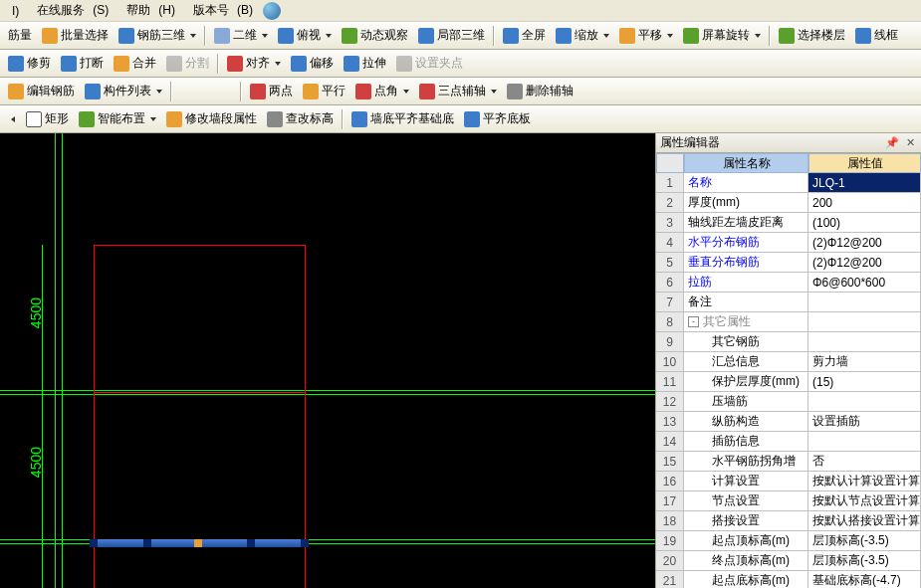 The height and width of the screenshot is (588, 921). Describe the element at coordinates (241, 36) in the screenshot. I see `btn-2d: 二维` at that location.